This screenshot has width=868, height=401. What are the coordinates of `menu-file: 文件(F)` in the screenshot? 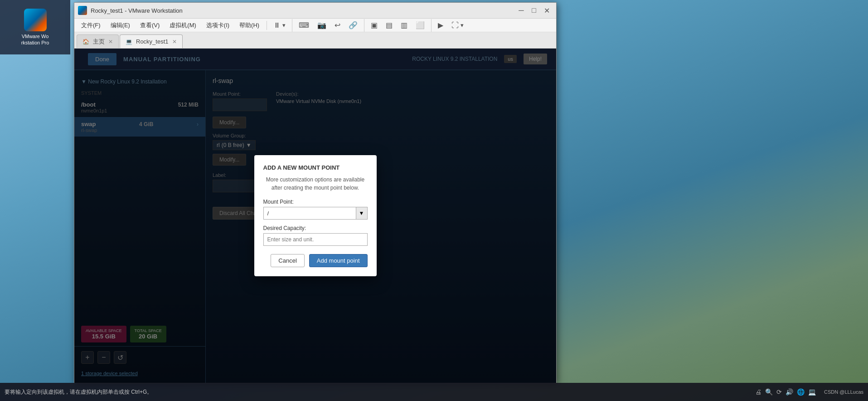 It's located at (91, 25).